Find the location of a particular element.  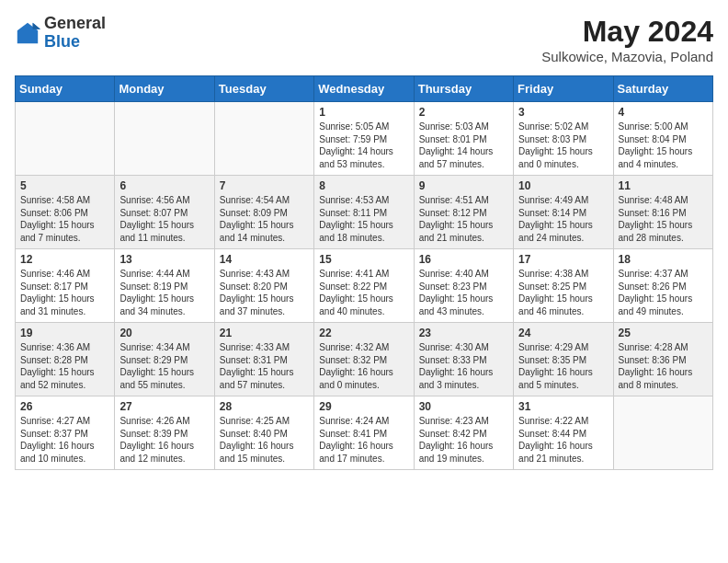

calendar-cell: 1Sunrise: 5:05 AM Sunset: 7:59 PM Daylig… is located at coordinates (364, 139).